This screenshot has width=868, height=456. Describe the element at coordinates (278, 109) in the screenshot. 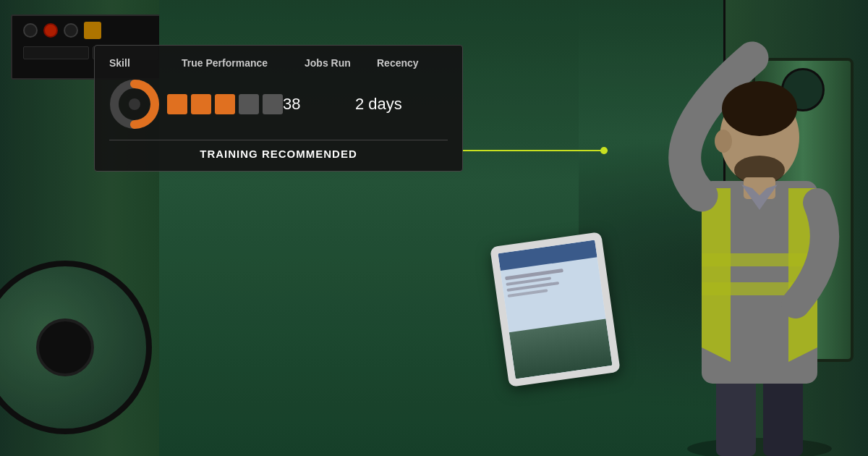

I see `info-card: Skill True Performance Jobs Run Recency` at that location.